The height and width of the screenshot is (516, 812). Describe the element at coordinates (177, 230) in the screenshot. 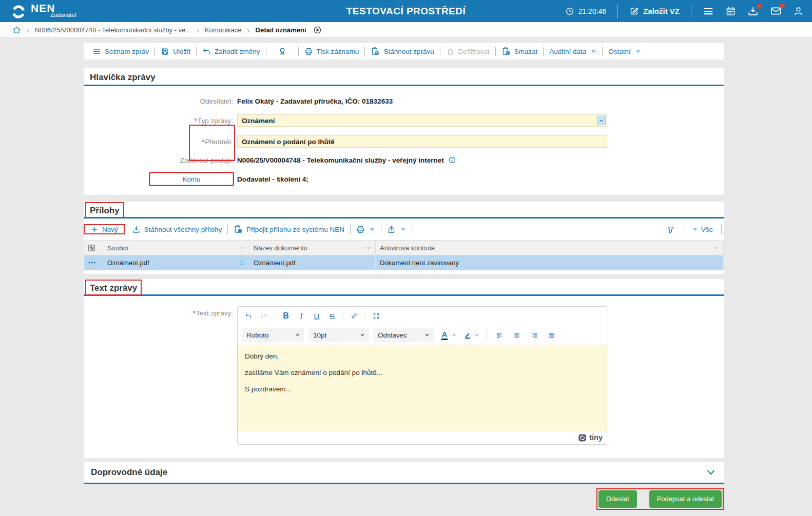

I see `stahnout-vsechny-prilohy-button: Stáhnout všechny přílohy` at that location.